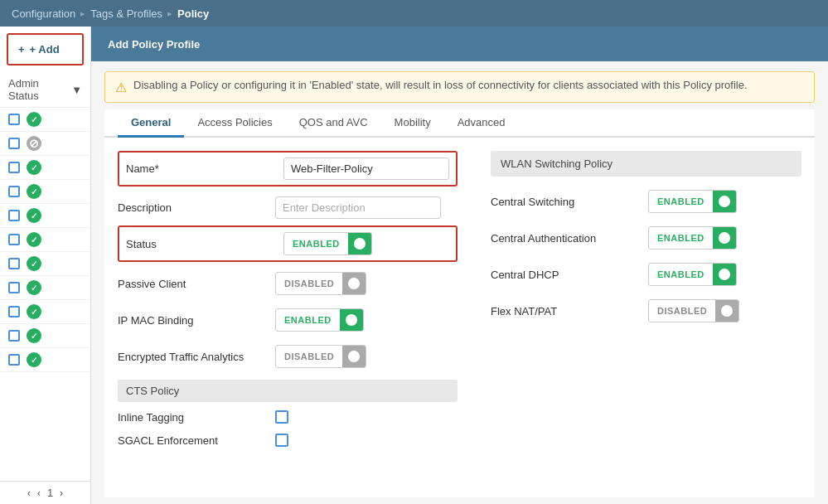  Describe the element at coordinates (727, 311) in the screenshot. I see `flex-nat-switch` at that location.